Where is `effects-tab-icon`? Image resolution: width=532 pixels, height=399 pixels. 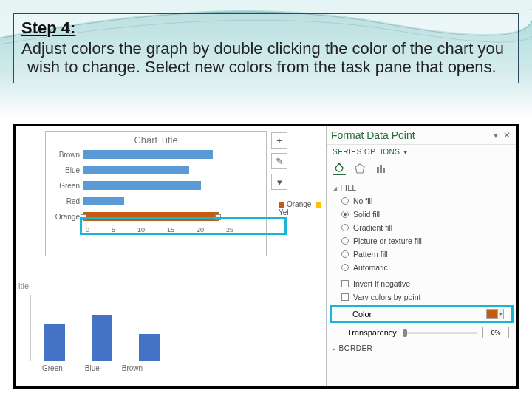
effects-tab-icon is located at coordinates (360, 168).